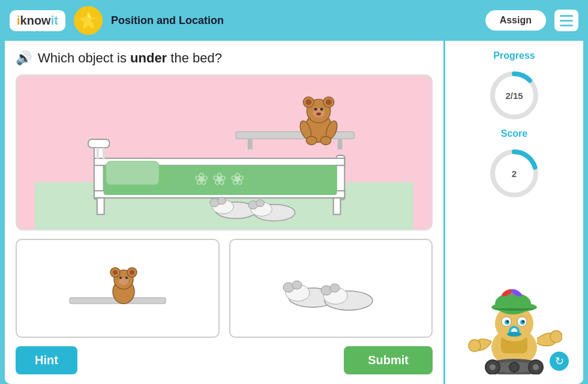 This screenshot has height=384, width=588. What do you see at coordinates (559, 361) in the screenshot?
I see `next-arrow: ↻` at bounding box center [559, 361].